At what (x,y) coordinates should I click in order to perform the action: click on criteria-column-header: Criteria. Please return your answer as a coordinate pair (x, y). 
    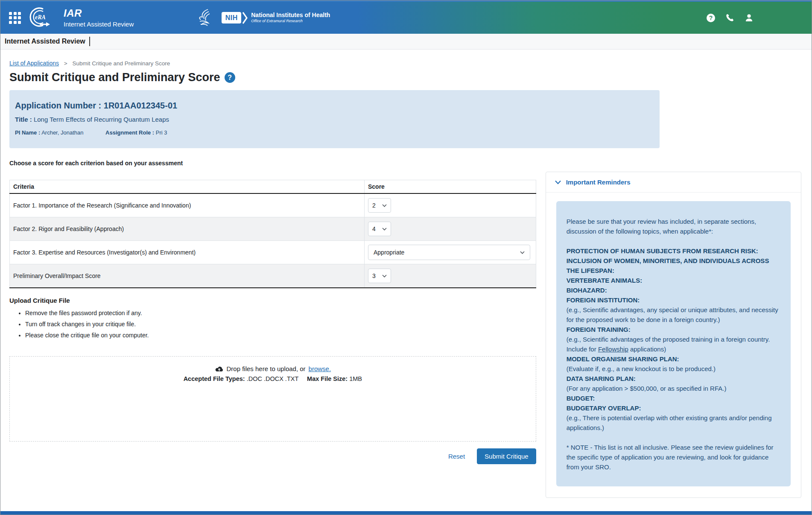
    Looking at the image, I should click on (187, 187).